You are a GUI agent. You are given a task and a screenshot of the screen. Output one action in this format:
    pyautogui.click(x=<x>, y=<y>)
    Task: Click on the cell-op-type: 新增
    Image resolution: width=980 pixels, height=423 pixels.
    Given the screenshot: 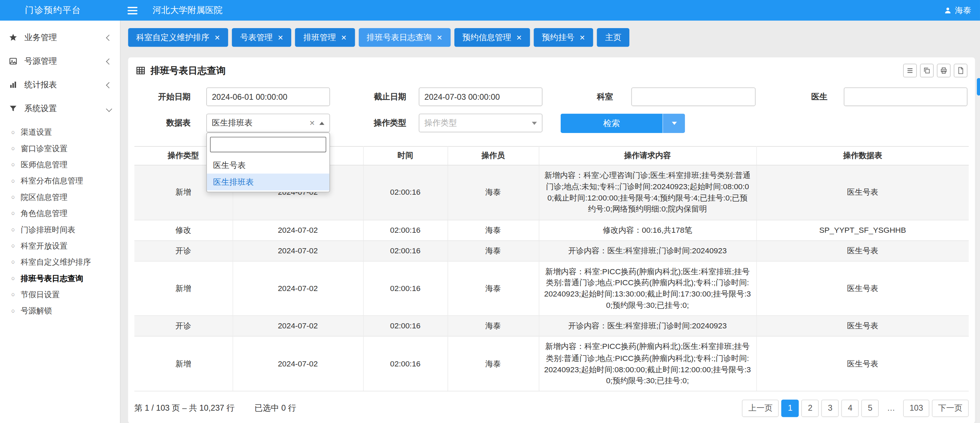 What is the action you would take?
    pyautogui.click(x=184, y=364)
    